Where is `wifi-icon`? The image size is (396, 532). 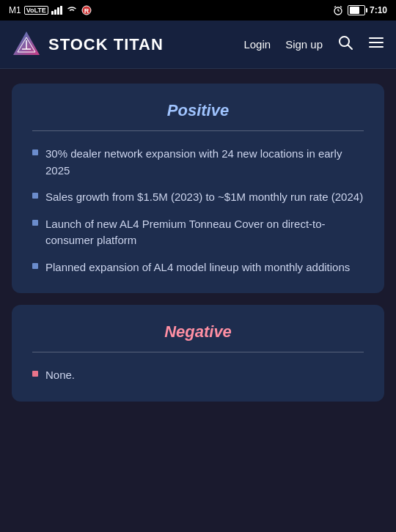 wifi-icon is located at coordinates (72, 10).